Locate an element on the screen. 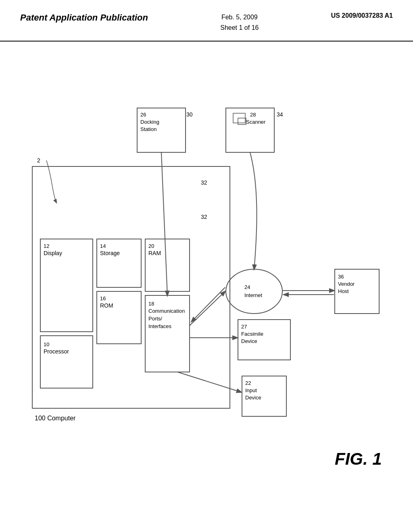 This screenshot has width=413, height=532. svg-text: 20 is located at coordinates (151, 246).